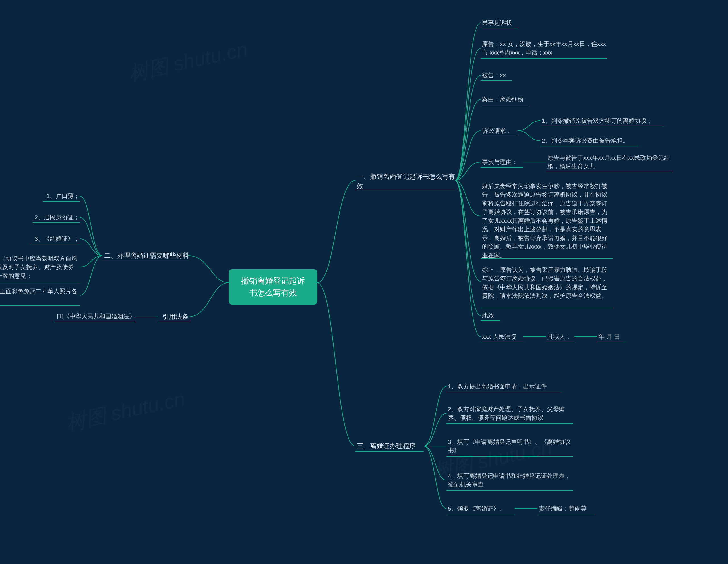 The height and width of the screenshot is (564, 728). Describe the element at coordinates (273, 287) in the screenshot. I see `root-node: 撤销离婚登记起诉书怎么写有效` at that location.